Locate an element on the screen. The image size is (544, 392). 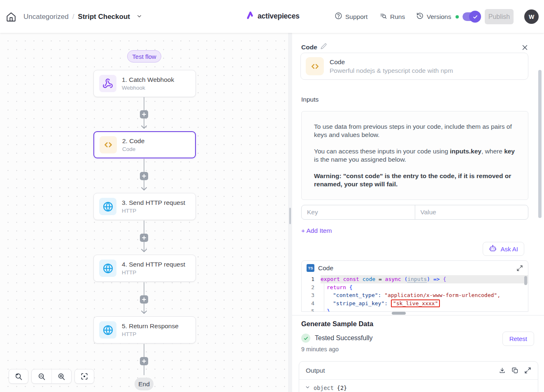
flow-node-catch-webhook: 1. Catch Webhook Webhook is located at coordinates (145, 84).